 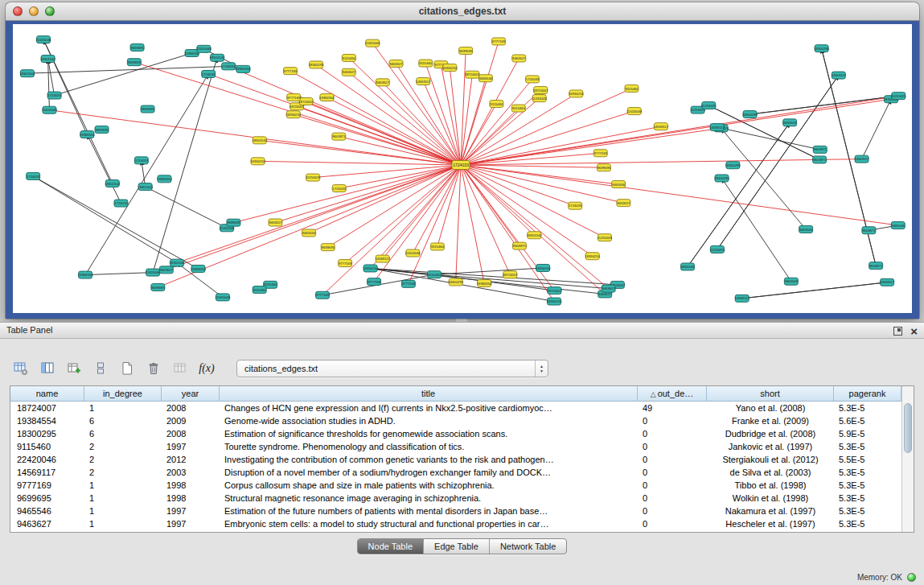 What do you see at coordinates (541, 369) in the screenshot?
I see `combo-arrows-icon: ▲▼` at bounding box center [541, 369].